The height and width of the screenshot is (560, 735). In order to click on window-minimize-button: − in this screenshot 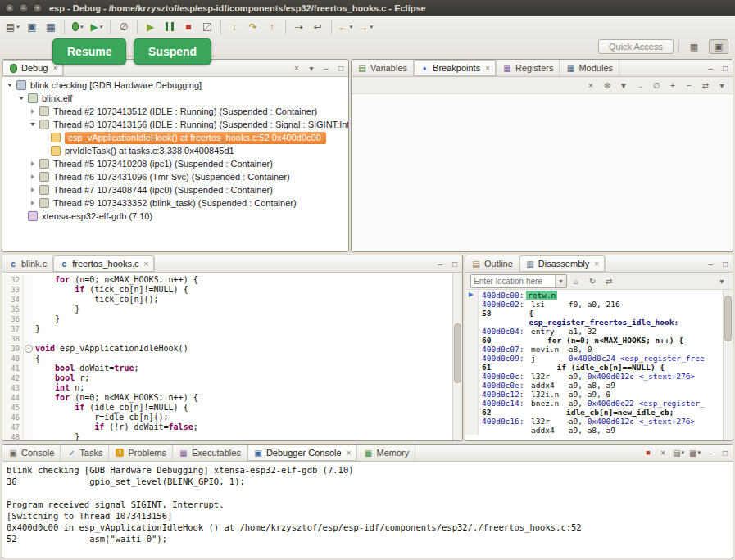, I will do `click(24, 8)`.